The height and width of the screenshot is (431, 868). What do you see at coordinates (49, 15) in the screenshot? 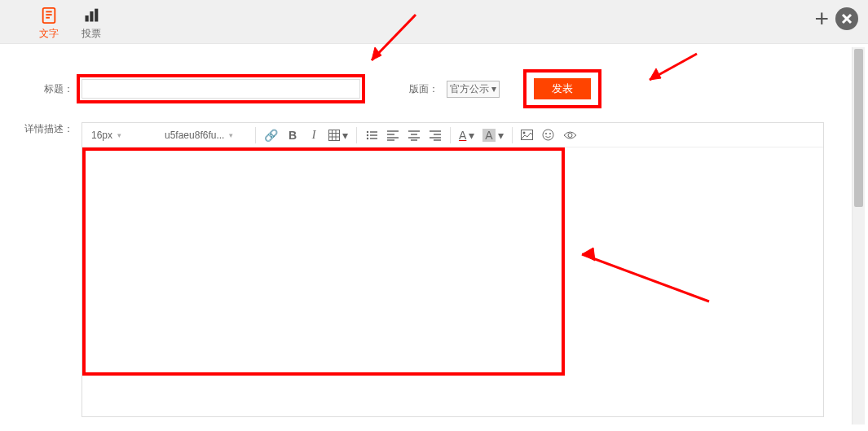
I see `text-doc-icon` at bounding box center [49, 15].